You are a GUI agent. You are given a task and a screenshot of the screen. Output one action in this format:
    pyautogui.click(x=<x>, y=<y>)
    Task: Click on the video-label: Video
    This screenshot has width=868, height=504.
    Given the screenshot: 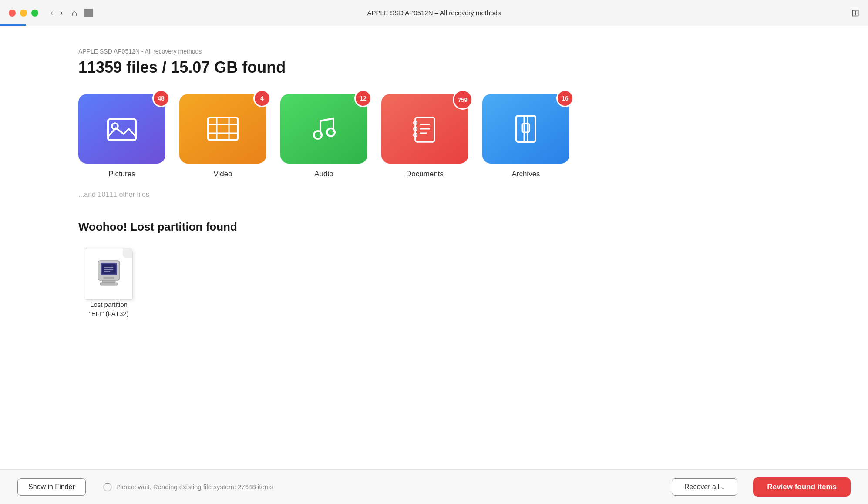 What is the action you would take?
    pyautogui.click(x=223, y=174)
    